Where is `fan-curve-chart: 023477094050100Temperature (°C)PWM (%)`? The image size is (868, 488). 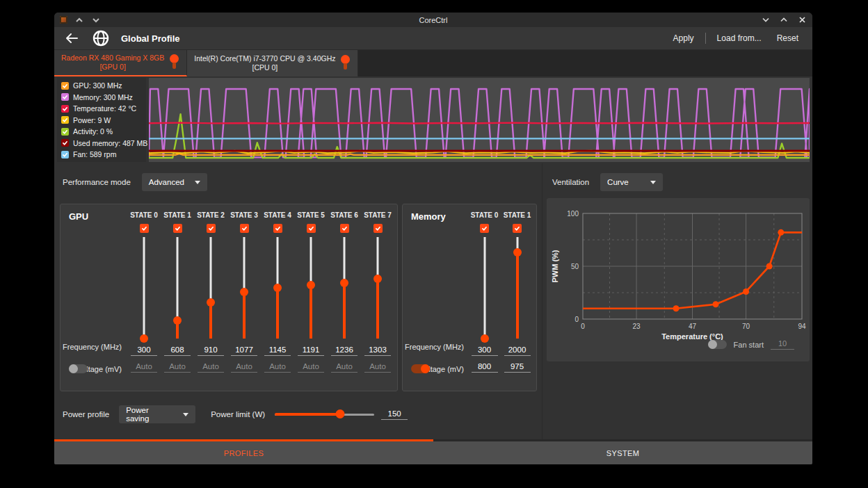 fan-curve-chart: 023477094050100Temperature (°C)PWM (%) is located at coordinates (679, 274).